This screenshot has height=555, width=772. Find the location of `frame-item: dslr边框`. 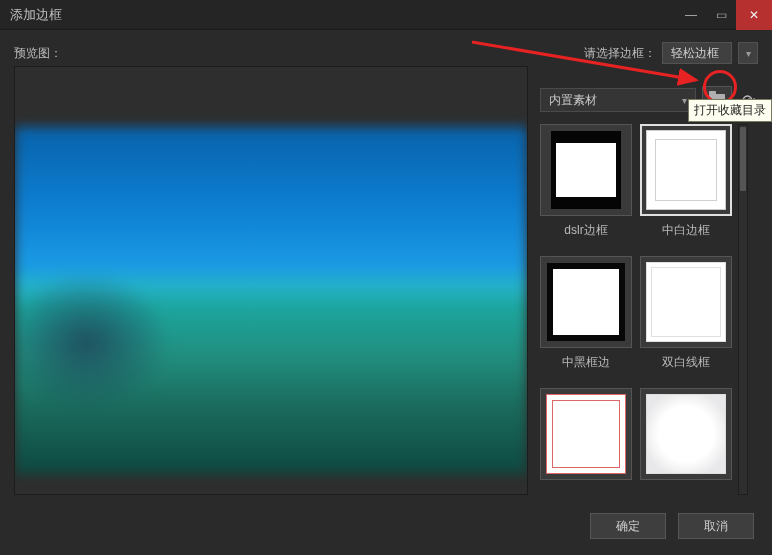

frame-item: dslr边框 is located at coordinates (586, 186).